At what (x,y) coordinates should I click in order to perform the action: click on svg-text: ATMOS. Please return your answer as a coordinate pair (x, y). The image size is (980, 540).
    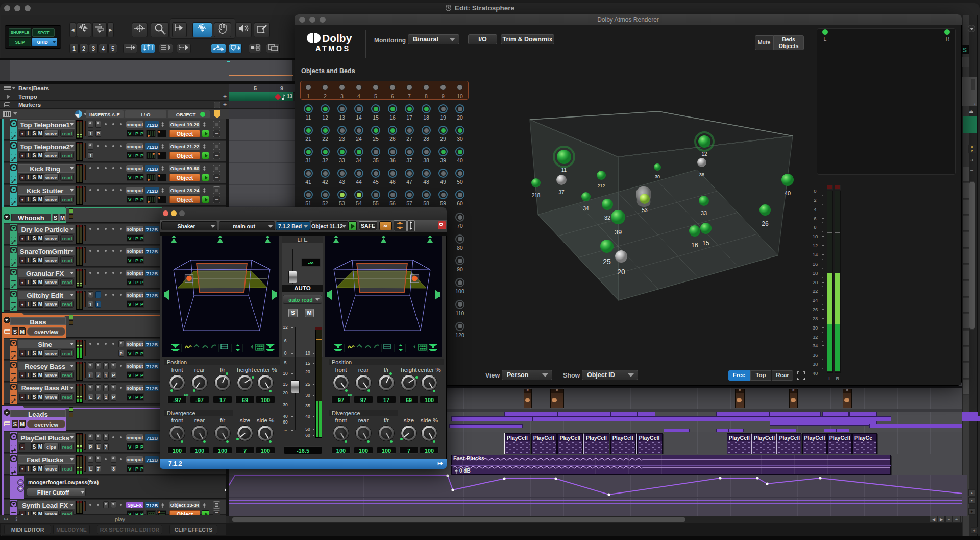
    Looking at the image, I should click on (333, 49).